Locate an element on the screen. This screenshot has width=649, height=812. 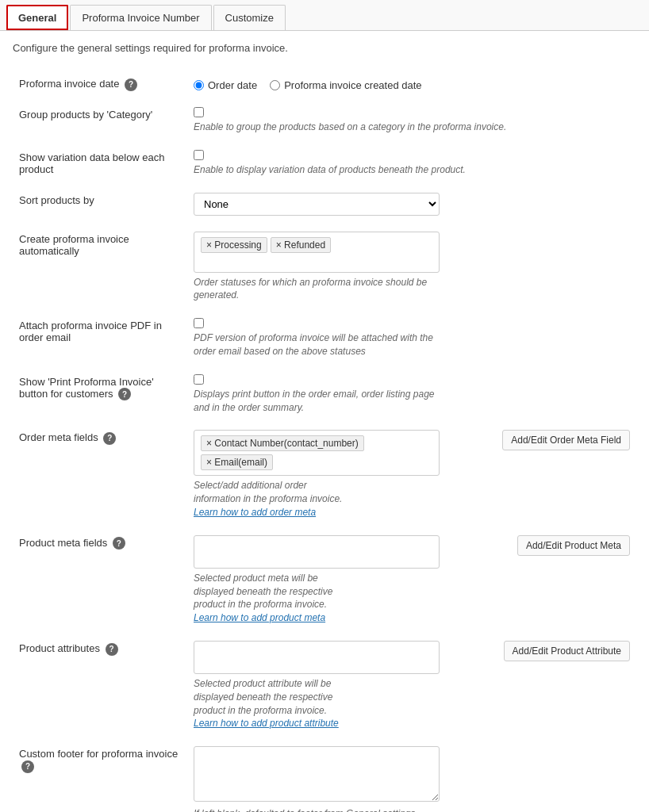
order-meta-fields-tags-area: × Contact Number(contact_number) × Email… is located at coordinates (317, 453).